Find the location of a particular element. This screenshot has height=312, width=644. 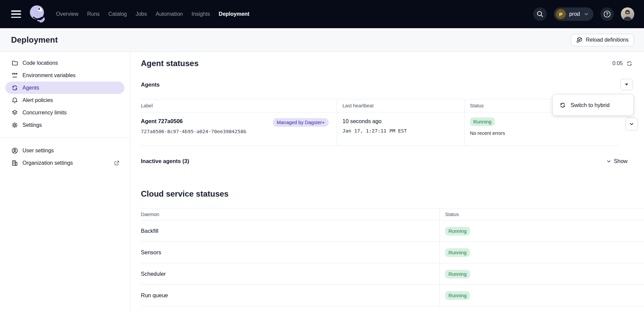

nav-link-automation: Automation is located at coordinates (169, 14).